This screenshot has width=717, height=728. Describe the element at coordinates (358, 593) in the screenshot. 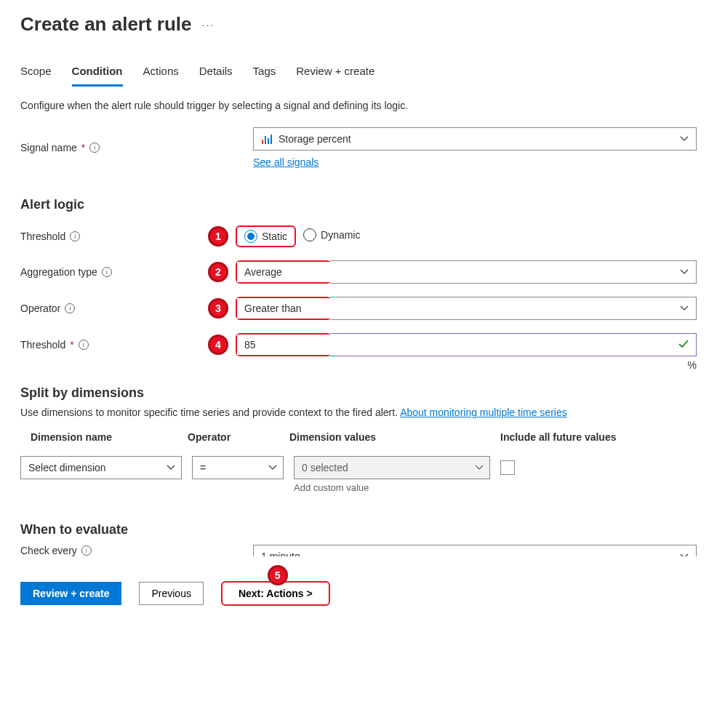

I see `wizard-footer: Review + create Previous 5 Next: Actions…` at that location.